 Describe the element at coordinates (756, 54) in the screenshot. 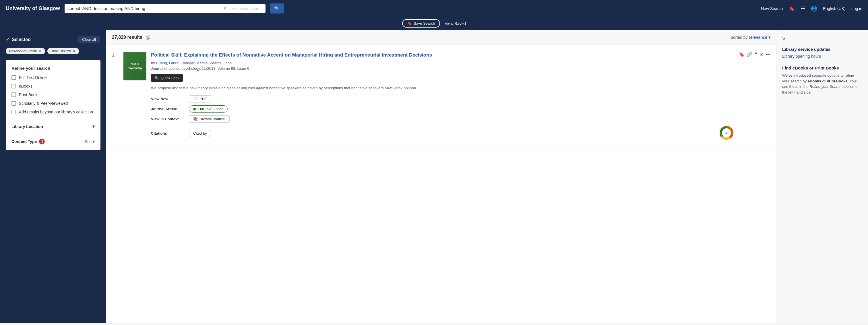

I see `quote-icon: ❝` at that location.